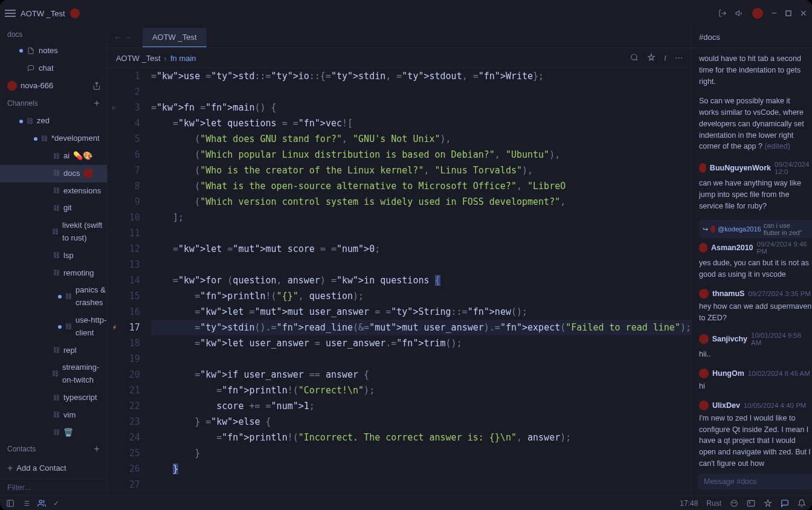  Describe the element at coordinates (175, 37) in the screenshot. I see `tab-active: AOTW _Test` at that location.